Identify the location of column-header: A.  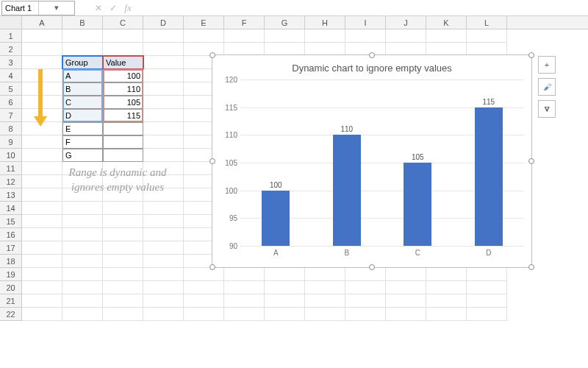
(43, 22).